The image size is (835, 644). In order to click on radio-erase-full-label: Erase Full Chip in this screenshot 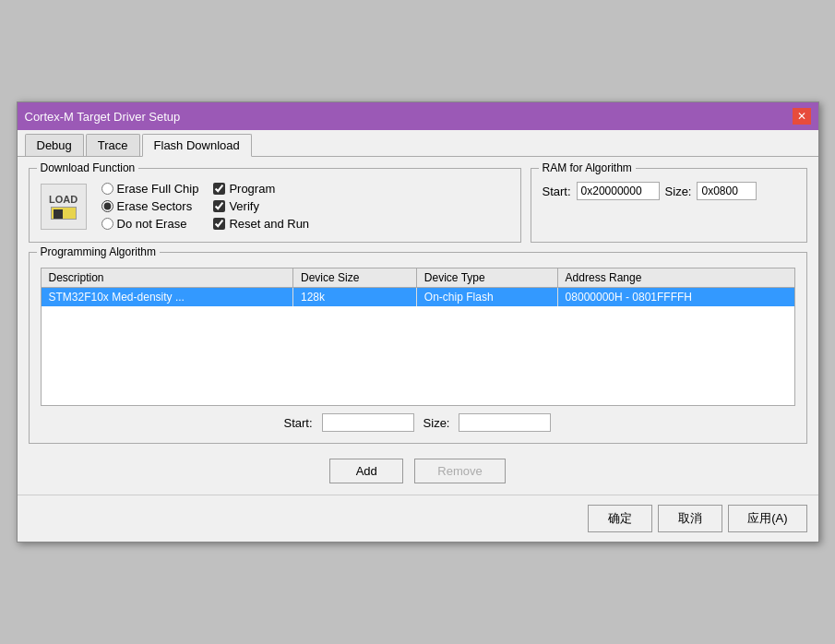, I will do `click(159, 188)`.